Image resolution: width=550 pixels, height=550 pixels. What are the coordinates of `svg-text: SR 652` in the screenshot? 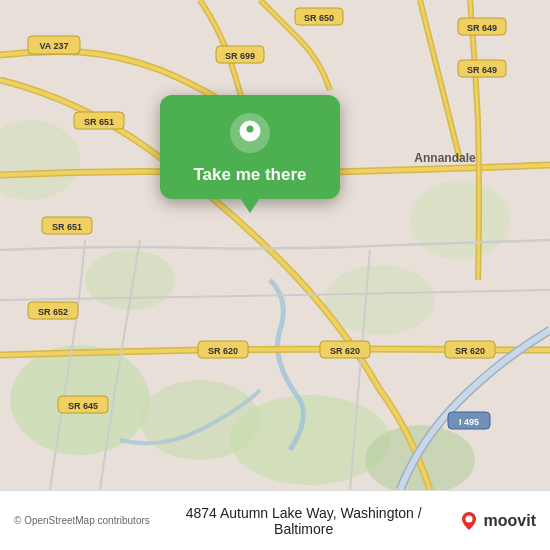 It's located at (53, 312).